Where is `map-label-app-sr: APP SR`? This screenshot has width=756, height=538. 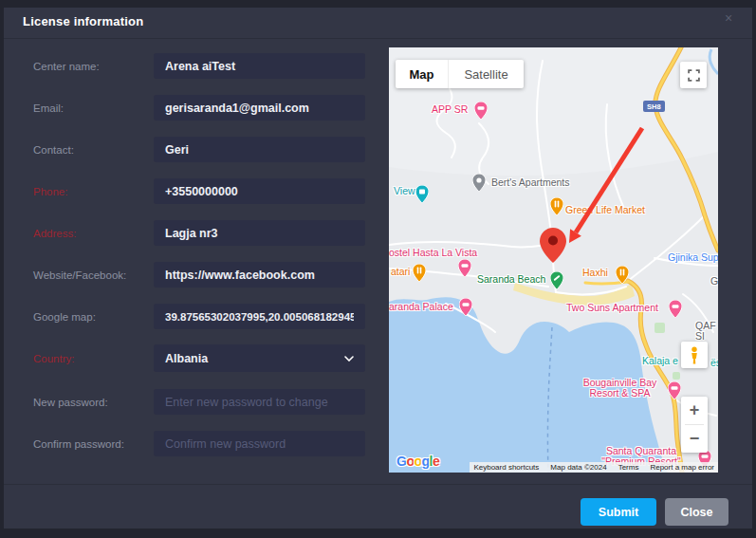 map-label-app-sr: APP SR is located at coordinates (450, 110).